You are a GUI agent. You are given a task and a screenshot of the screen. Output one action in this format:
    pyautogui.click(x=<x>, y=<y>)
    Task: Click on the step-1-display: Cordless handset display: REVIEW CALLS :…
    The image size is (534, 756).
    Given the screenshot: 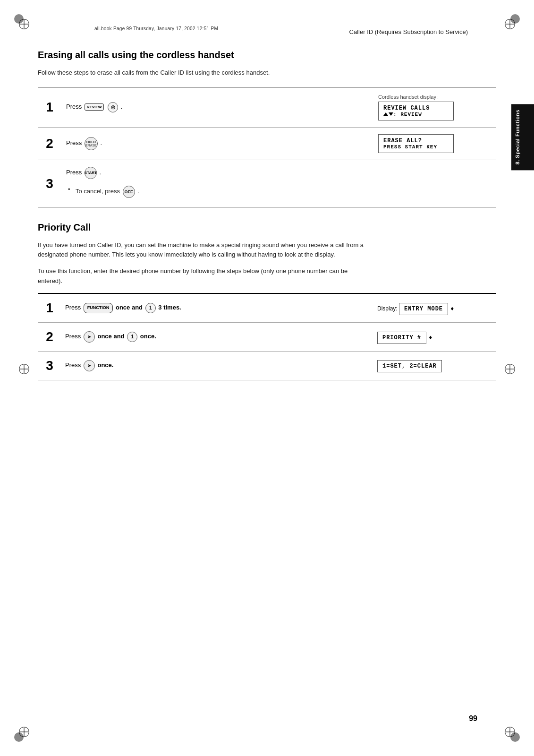 What is the action you would take?
    pyautogui.click(x=435, y=107)
    